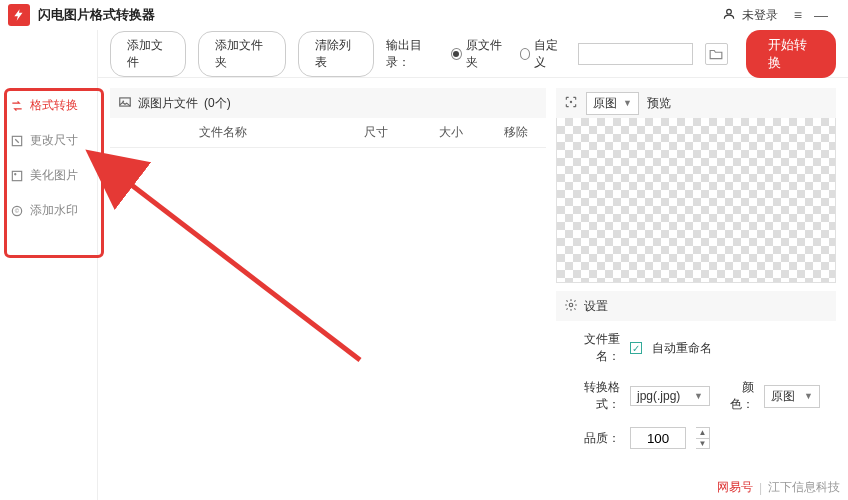  Describe the element at coordinates (592, 348) in the screenshot. I see `rename-label: 文件重名：` at that location.